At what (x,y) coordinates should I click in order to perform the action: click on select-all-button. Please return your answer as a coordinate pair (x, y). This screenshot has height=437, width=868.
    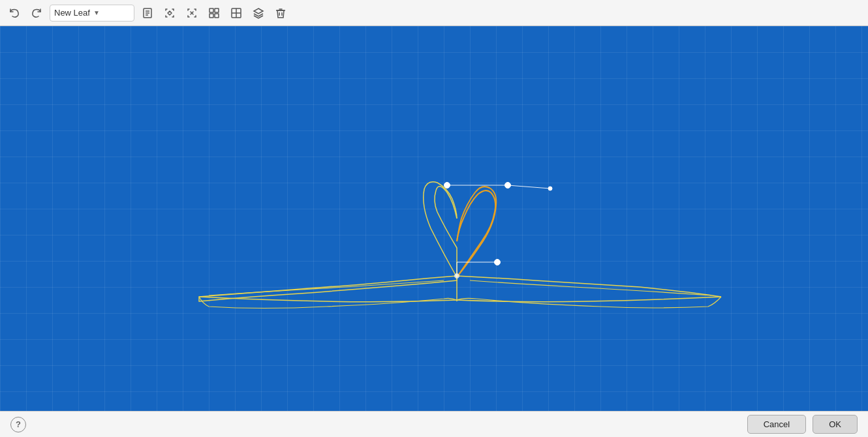
    Looking at the image, I should click on (170, 13).